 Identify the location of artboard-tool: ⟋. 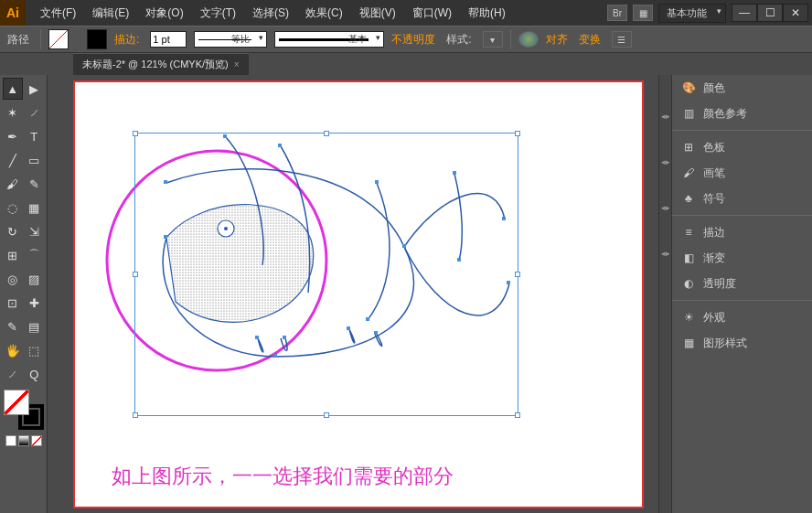
(13, 374).